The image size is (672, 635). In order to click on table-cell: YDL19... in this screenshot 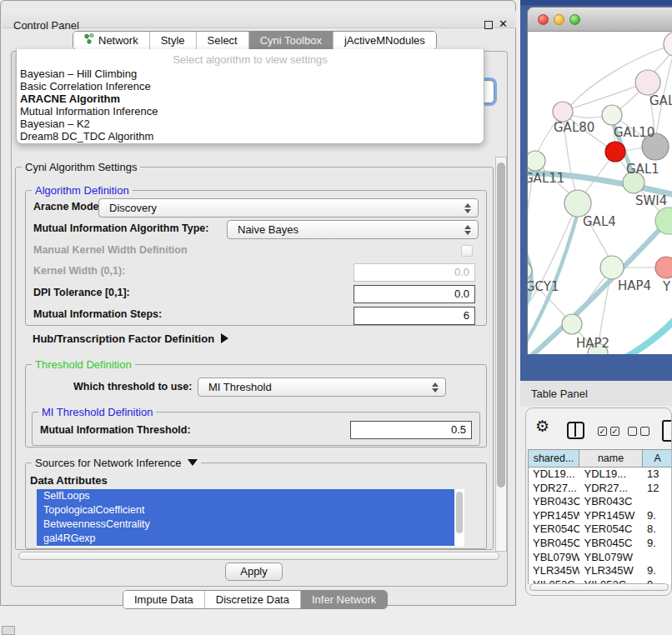, I will do `click(554, 475)`.